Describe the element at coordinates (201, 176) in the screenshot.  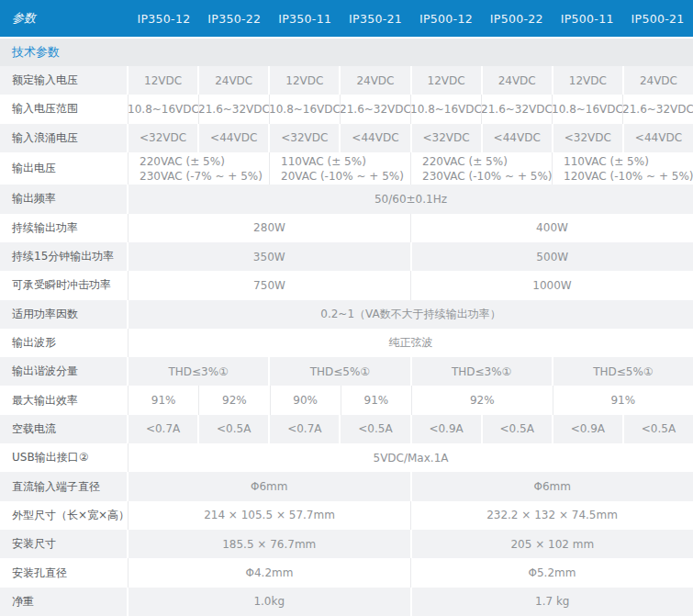
I see `spec-value-line: 230VAC (-7% ~ + 5%)` at that location.